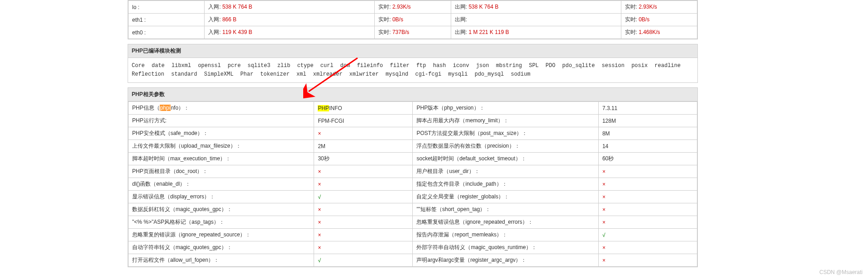 This screenshot has height=279, width=868. I want to click on param-label: 自定义全局变量（register_globals）：, so click(506, 197).